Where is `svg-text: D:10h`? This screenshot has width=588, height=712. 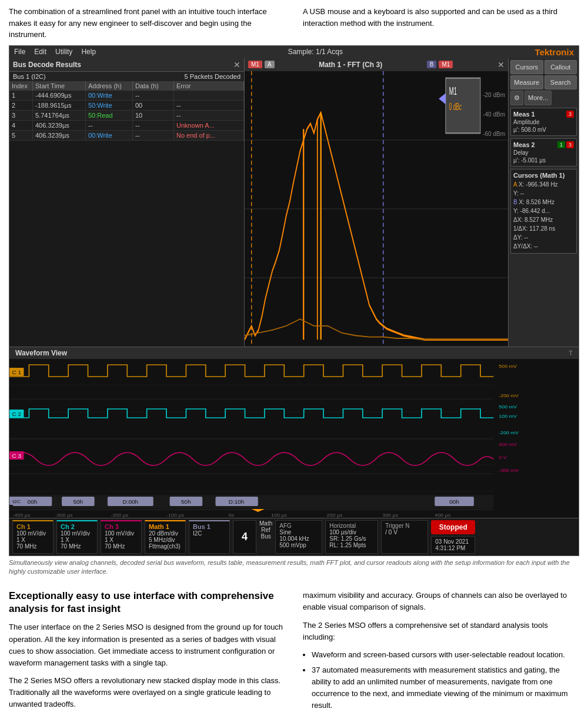
svg-text: D:10h is located at coordinates (236, 501).